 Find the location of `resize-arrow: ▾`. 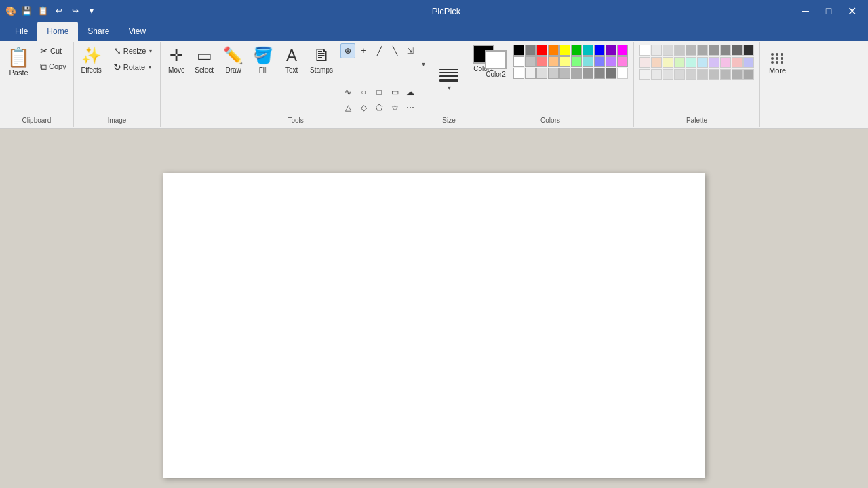

resize-arrow: ▾ is located at coordinates (151, 52).